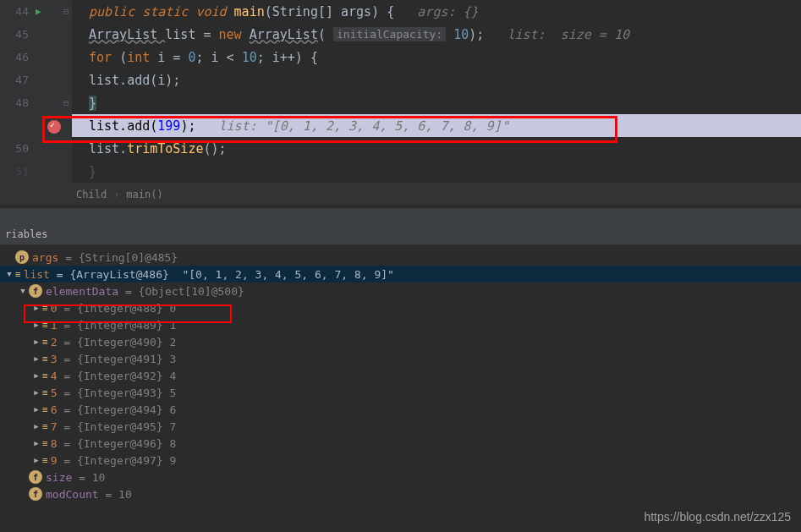 This screenshot has height=532, width=801. Describe the element at coordinates (717, 517) in the screenshot. I see `watermark: https://blog.csdn.net/zzx125` at that location.